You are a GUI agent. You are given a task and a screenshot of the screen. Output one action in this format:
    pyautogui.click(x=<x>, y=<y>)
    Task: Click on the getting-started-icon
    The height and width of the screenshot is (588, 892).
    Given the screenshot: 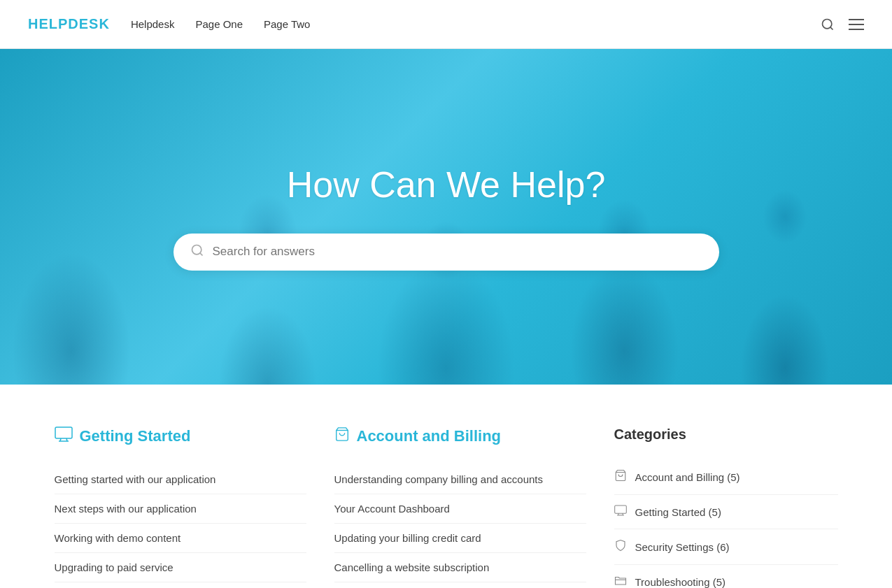 What is the action you would take?
    pyautogui.click(x=64, y=436)
    